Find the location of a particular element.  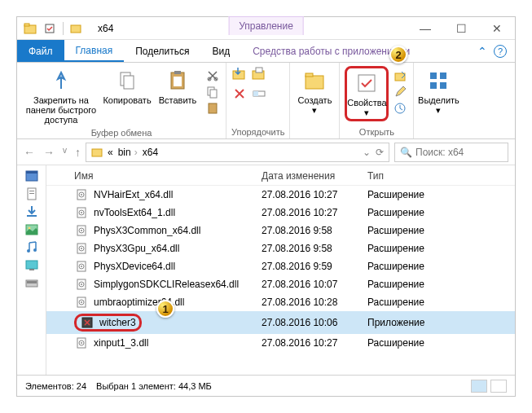

file-row: umbraoptimizer64.dll27.08.2016 10:28Расш… is located at coordinates (280, 302).